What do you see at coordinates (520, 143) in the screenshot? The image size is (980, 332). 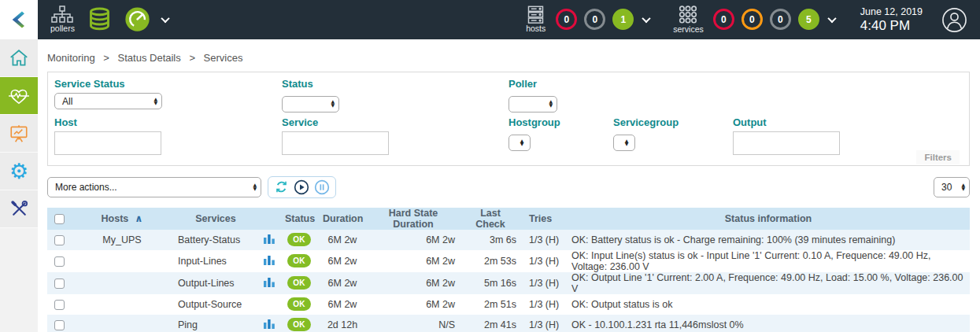 I see `hostgroup-select: ▲▼` at bounding box center [520, 143].